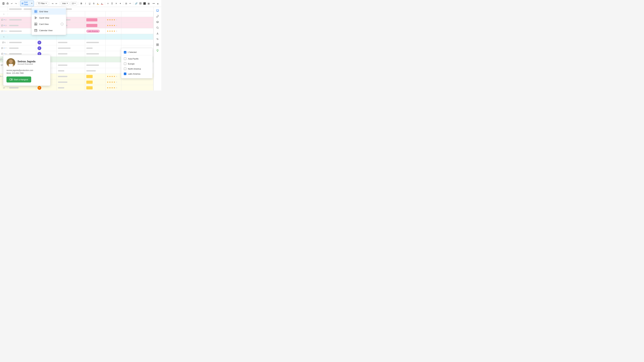 The height and width of the screenshot is (362, 644). What do you see at coordinates (116, 3) in the screenshot?
I see `clear-icon: ✕` at bounding box center [116, 3].